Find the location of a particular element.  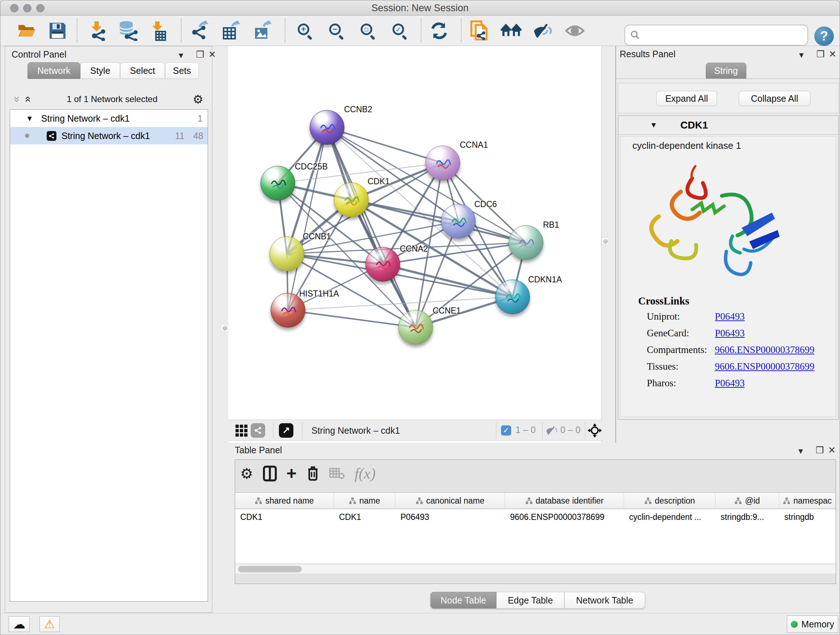

column-header-description: description is located at coordinates (670, 501).